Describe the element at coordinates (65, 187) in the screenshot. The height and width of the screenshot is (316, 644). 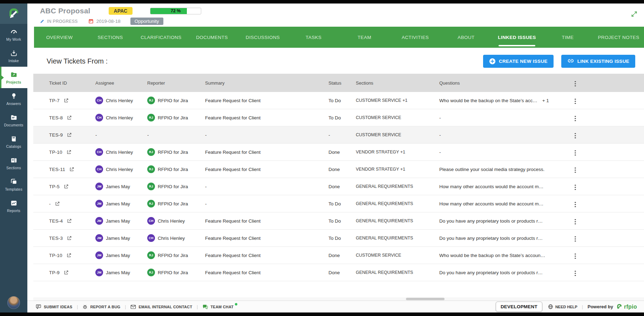
I see `ticket-id-cell: TP-5` at that location.